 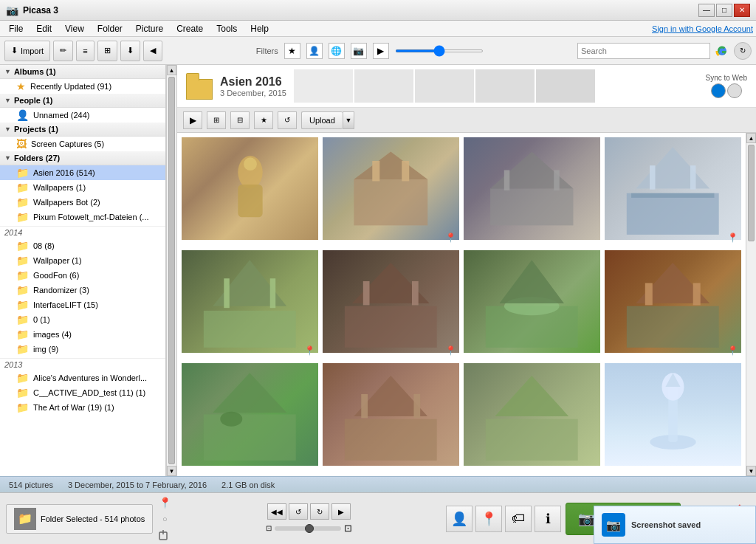 What do you see at coordinates (703, 29) in the screenshot?
I see `signin-link: Sign in with Google Account` at bounding box center [703, 29].